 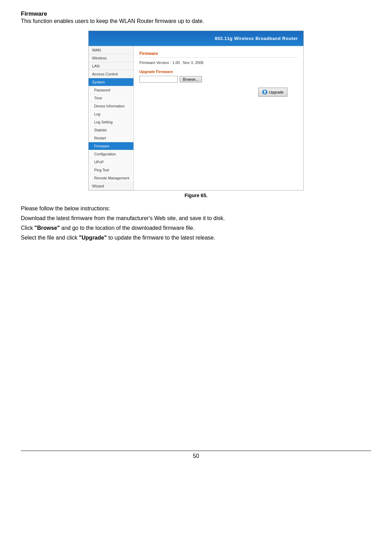 What do you see at coordinates (256, 38) in the screenshot?
I see `router-header-title: 802.11g Wireless Broadband Router` at bounding box center [256, 38].